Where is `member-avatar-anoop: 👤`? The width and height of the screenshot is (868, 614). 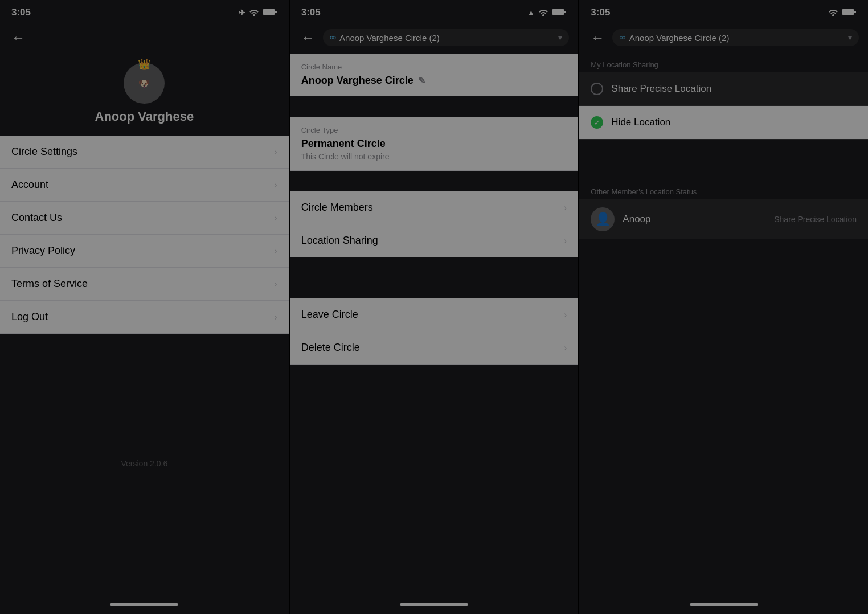 member-avatar-anoop: 👤 is located at coordinates (603, 219).